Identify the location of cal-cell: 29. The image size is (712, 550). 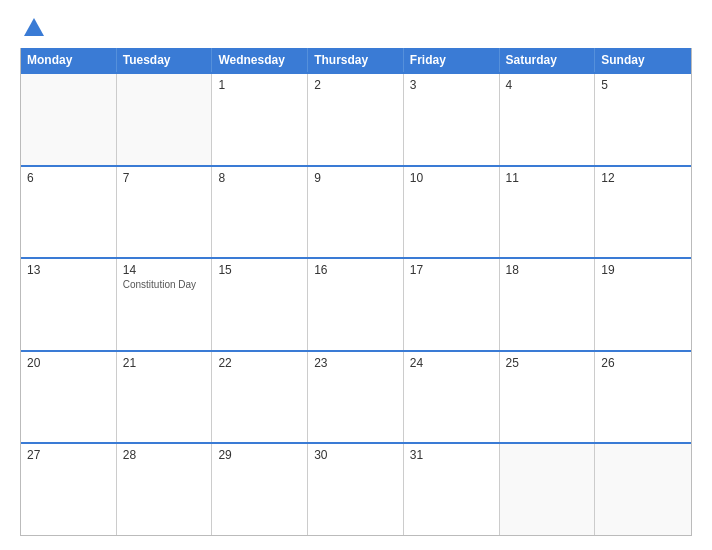
(260, 490).